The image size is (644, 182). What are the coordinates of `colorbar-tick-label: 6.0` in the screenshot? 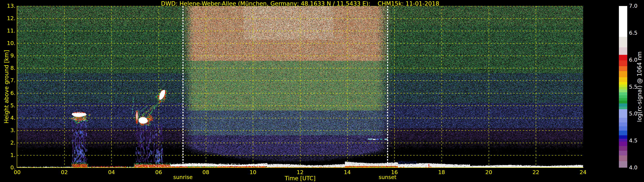 It's located at (636, 60).